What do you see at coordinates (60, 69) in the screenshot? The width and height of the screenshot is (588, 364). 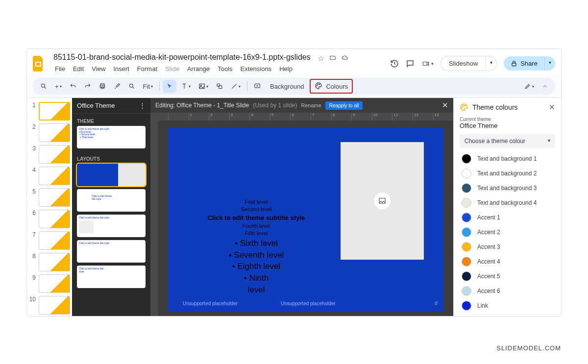 I see `menu-file: File` at bounding box center [60, 69].